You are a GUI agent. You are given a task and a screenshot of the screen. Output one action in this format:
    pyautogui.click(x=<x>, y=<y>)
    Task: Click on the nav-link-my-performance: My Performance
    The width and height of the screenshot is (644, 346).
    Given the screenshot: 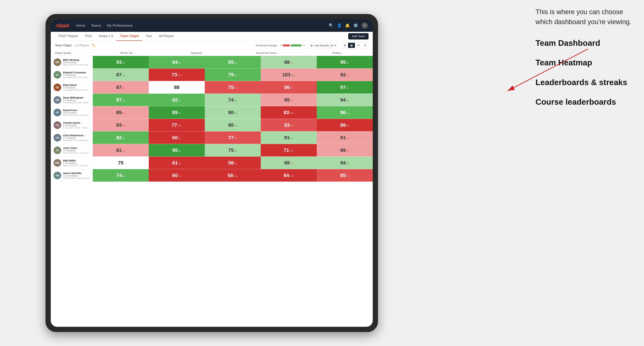 What is the action you would take?
    pyautogui.click(x=120, y=25)
    